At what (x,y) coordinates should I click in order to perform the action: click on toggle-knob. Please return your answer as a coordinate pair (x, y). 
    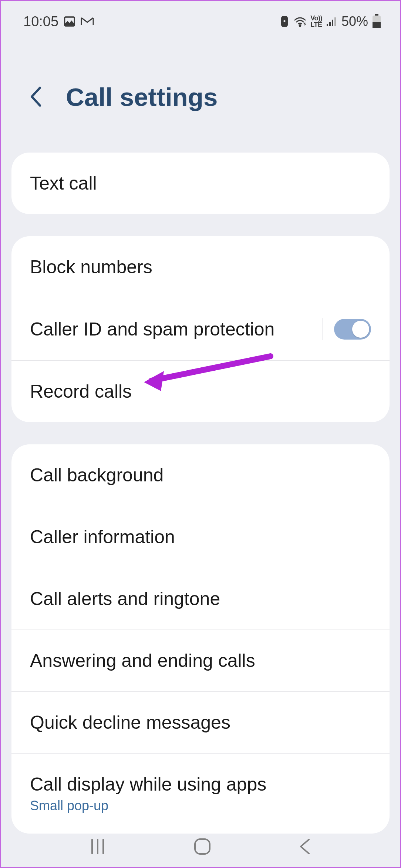
    Looking at the image, I should click on (361, 329).